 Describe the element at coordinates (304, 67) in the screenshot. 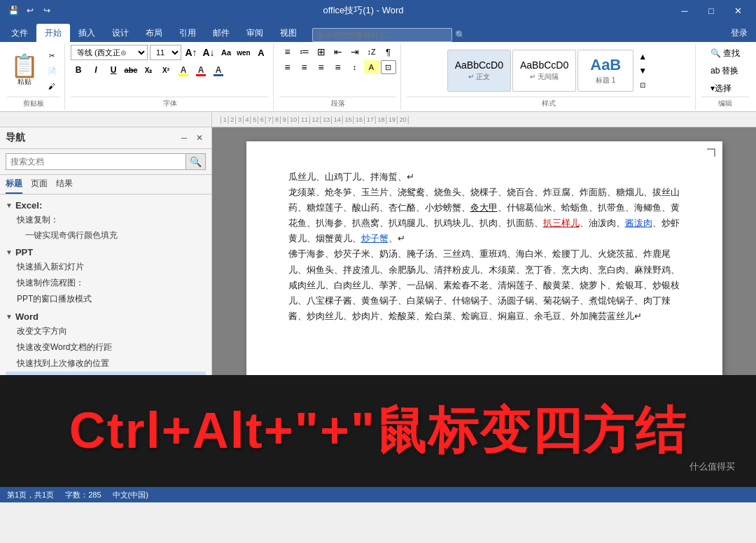

I see `align-center-button: ≡` at that location.